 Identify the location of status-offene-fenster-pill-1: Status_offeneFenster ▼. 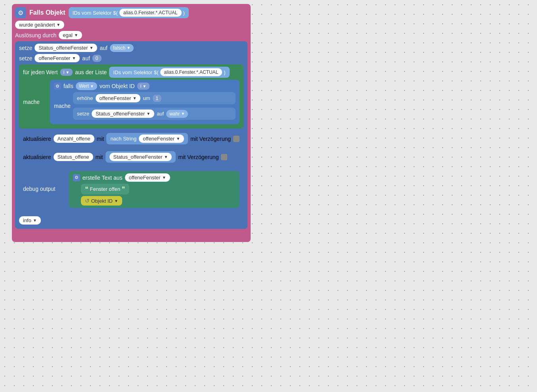
(66, 48).